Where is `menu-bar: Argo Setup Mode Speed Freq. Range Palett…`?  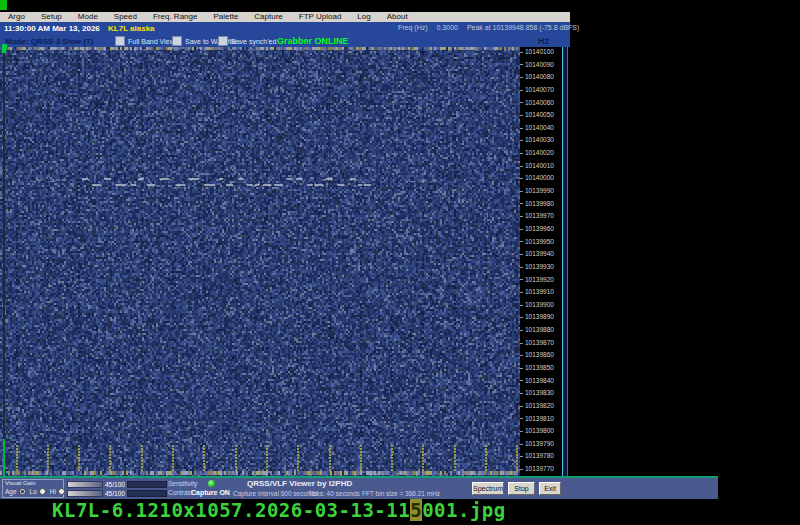
menu-bar: Argo Setup Mode Speed Freq. Range Palett… is located at coordinates (285, 17).